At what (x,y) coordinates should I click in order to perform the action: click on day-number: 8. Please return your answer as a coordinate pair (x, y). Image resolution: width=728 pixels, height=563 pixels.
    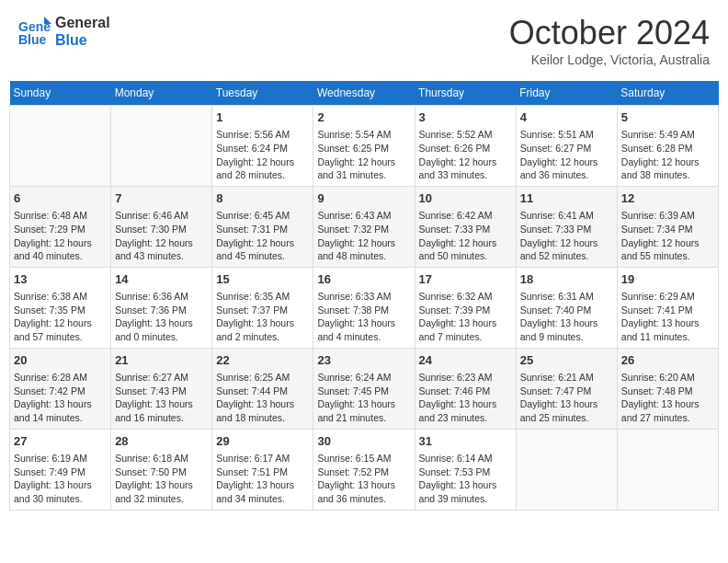
    Looking at the image, I should click on (263, 199).